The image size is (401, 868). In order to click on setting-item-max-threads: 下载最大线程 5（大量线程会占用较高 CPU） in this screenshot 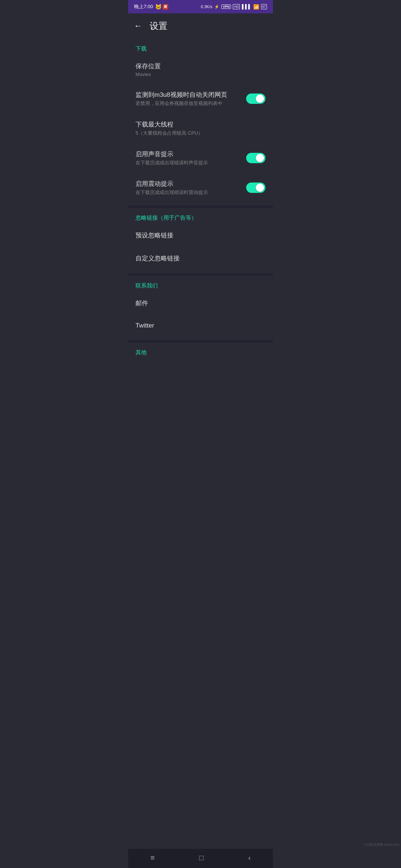, I will do `click(200, 128)`.